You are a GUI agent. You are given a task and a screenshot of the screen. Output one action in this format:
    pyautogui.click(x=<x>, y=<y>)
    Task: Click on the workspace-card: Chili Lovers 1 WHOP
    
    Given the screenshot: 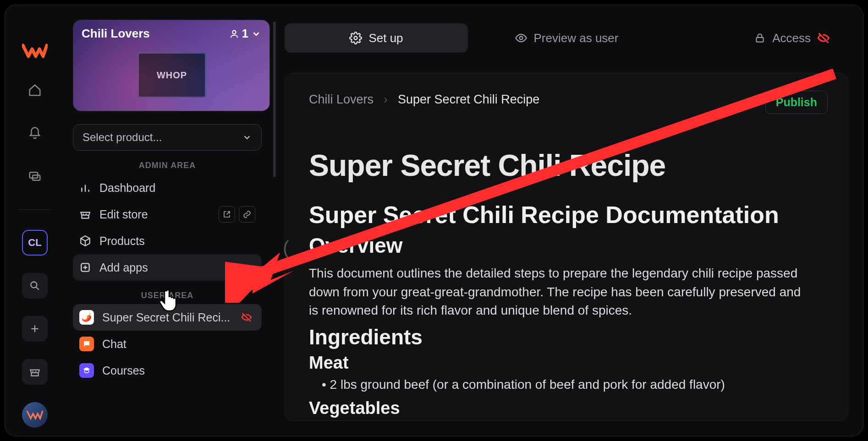 What is the action you would take?
    pyautogui.click(x=171, y=65)
    